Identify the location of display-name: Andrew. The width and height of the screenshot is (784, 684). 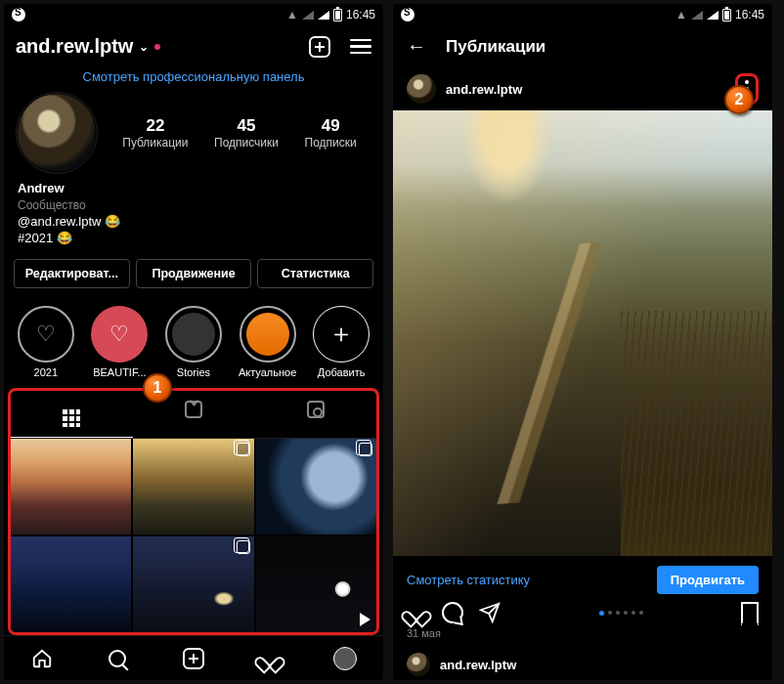
(194, 189).